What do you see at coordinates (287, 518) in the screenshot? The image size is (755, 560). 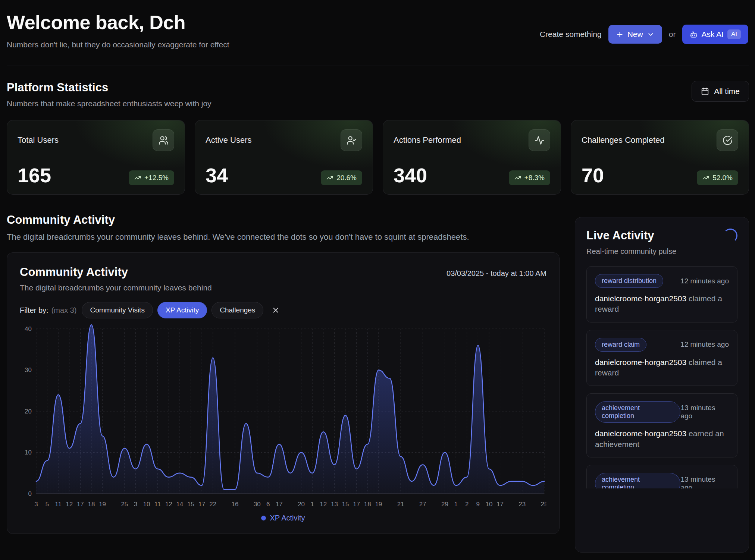 I see `legend-label: XP Activity` at bounding box center [287, 518].